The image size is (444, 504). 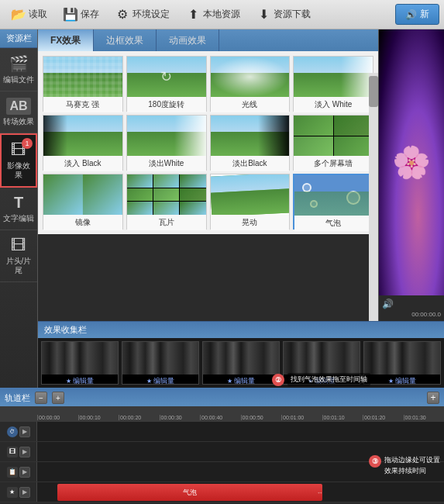 I want to click on tab-border: 边框效果, so click(x=126, y=40).